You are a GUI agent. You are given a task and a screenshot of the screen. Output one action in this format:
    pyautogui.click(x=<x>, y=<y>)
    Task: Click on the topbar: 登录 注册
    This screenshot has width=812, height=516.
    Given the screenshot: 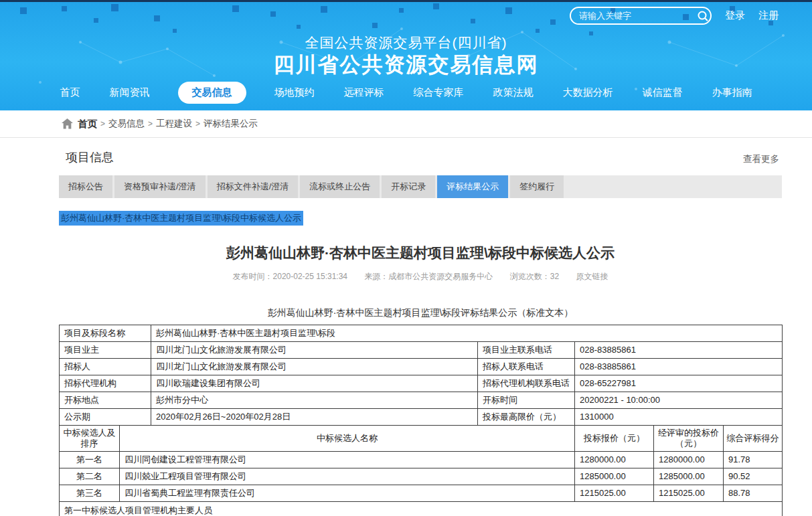 What is the action you would take?
    pyautogui.click(x=674, y=16)
    